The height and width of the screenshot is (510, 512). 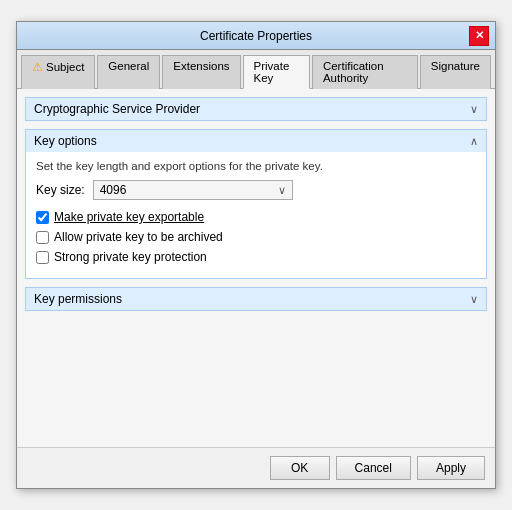 I want to click on csp-section-header: Cryptographic Service Provider ∨, so click(x=256, y=109).